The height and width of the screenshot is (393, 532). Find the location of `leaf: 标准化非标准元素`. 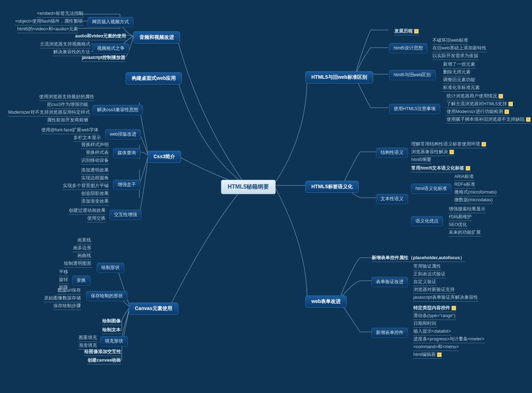

leaf: 标准化非标准元素 is located at coordinates (461, 88).